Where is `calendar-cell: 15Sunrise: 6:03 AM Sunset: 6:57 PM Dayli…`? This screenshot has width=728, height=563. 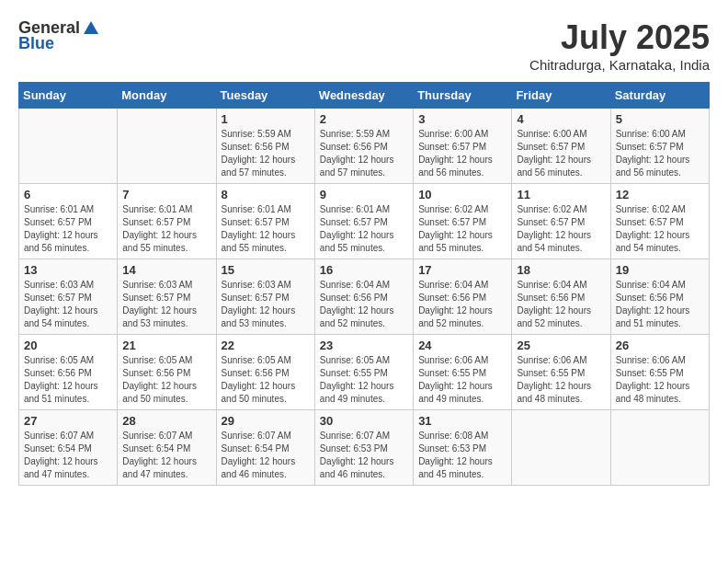 calendar-cell: 15Sunrise: 6:03 AM Sunset: 6:57 PM Dayli… is located at coordinates (265, 297).